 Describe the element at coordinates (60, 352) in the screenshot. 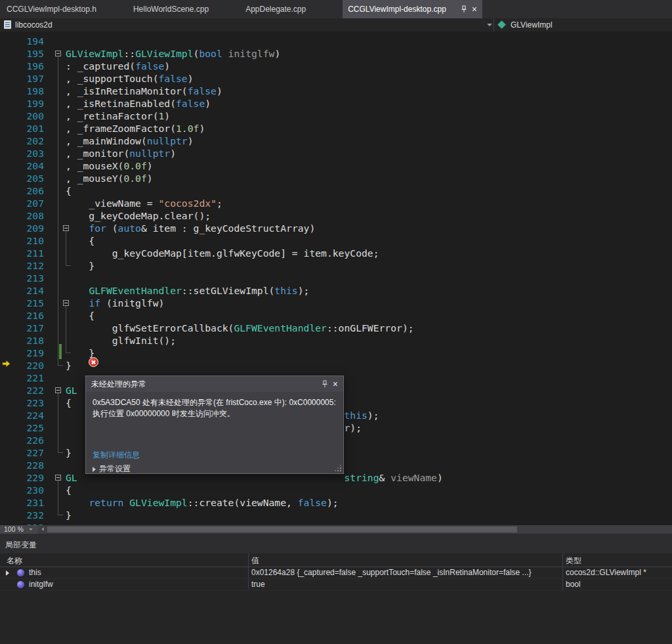

I see `changed-lines-marker` at that location.